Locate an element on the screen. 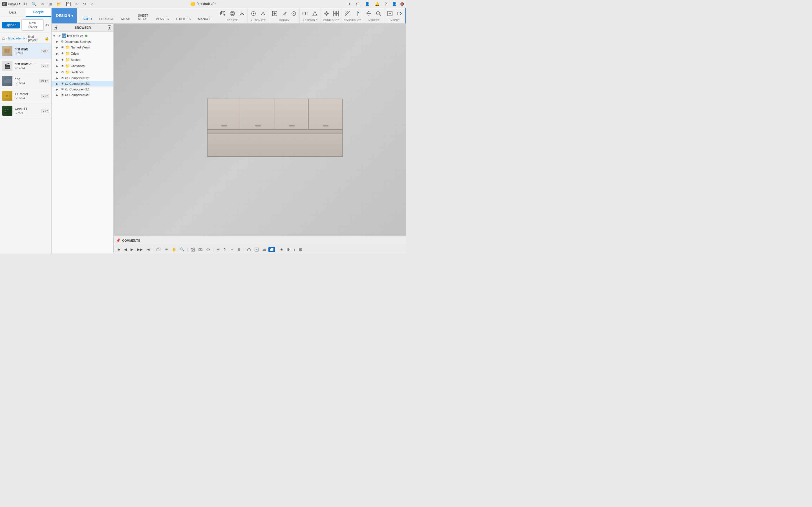 This screenshot has width=812, height=507. home-button: ⌂ is located at coordinates (92, 4).